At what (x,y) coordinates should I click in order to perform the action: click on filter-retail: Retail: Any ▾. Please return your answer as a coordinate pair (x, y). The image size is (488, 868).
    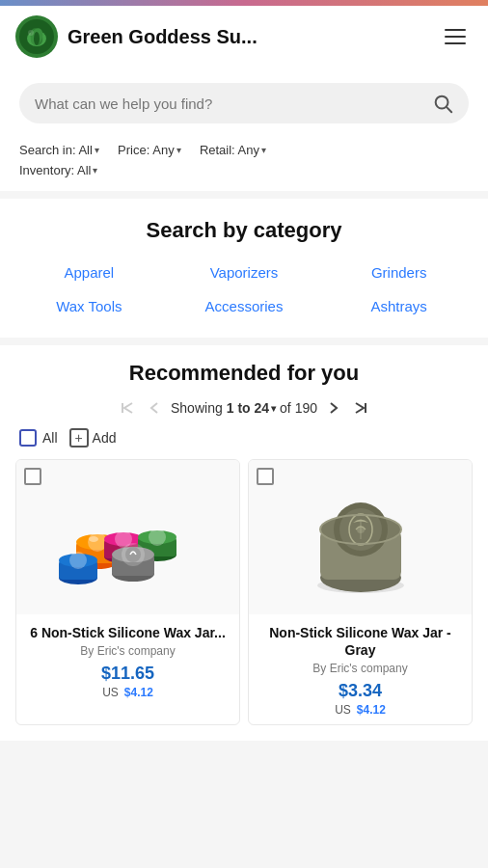
    Looking at the image, I should click on (233, 150).